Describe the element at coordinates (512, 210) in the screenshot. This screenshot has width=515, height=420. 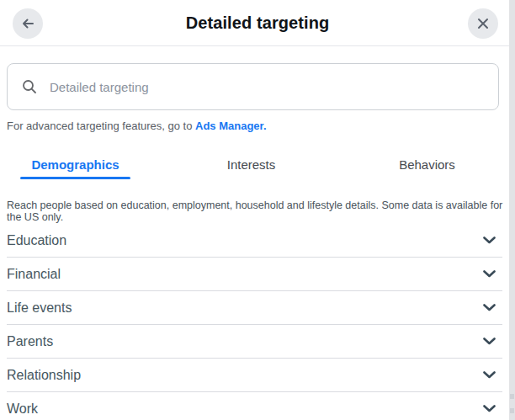
I see `page-behind-strip` at that location.